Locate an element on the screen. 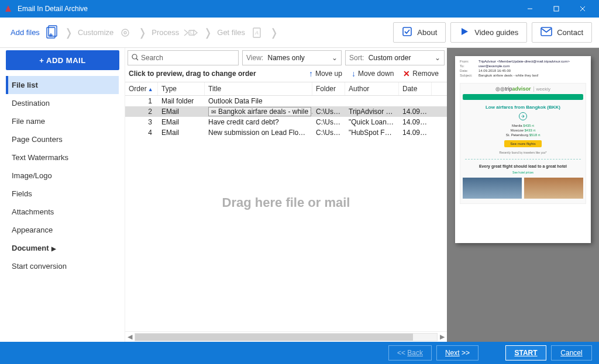 Image resolution: width=599 pixels, height=364 pixels. plane-icon: ✈ is located at coordinates (523, 116).